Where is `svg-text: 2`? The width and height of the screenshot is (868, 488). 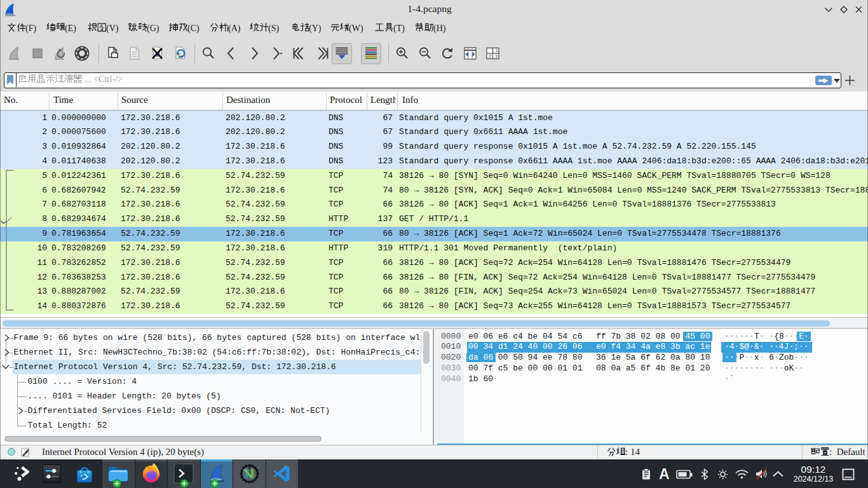 svg-text: 2 is located at coordinates (490, 56).